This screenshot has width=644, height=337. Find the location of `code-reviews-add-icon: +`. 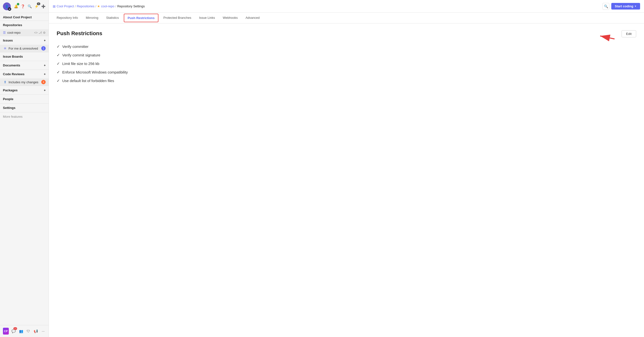

code-reviews-add-icon: + is located at coordinates (45, 74).